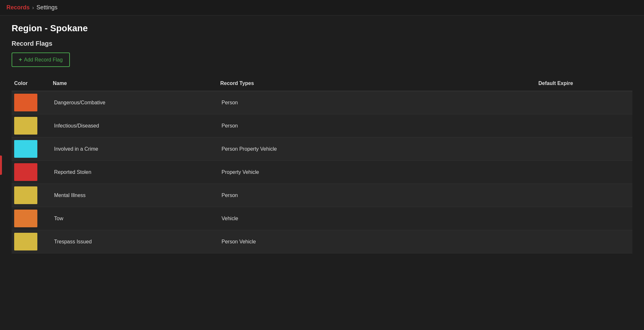  Describe the element at coordinates (377, 242) in the screenshot. I see `record-types-cell: Person Vehicle` at that location.